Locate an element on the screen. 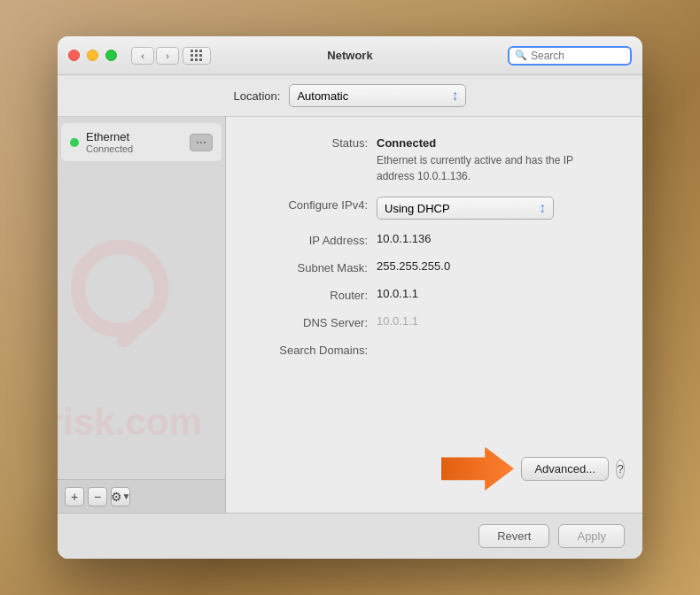 The width and height of the screenshot is (700, 595). sidebar-item-ethernet: Ethernet Connected ⋯ is located at coordinates (142, 142).